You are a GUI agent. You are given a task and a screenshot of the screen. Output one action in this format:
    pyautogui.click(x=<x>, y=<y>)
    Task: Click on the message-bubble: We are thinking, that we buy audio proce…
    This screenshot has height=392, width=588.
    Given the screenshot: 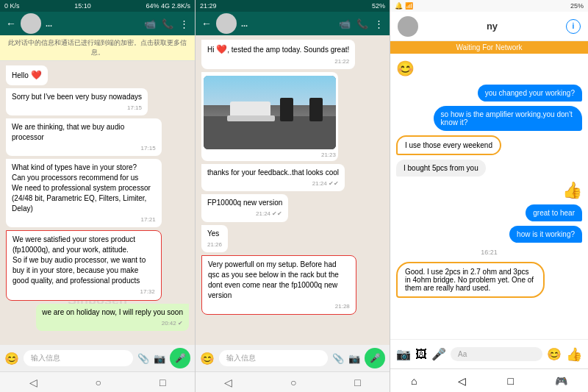 What is the action you would take?
    pyautogui.click(x=84, y=137)
    